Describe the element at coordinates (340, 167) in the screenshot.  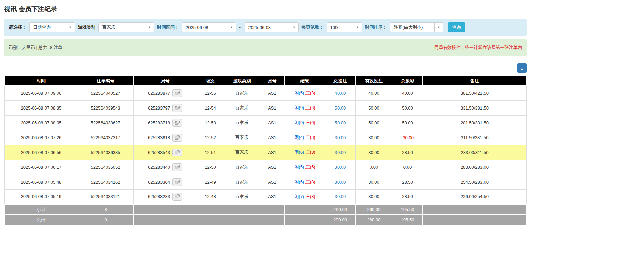
I see `cell-total-bet: 30.00` at that location.